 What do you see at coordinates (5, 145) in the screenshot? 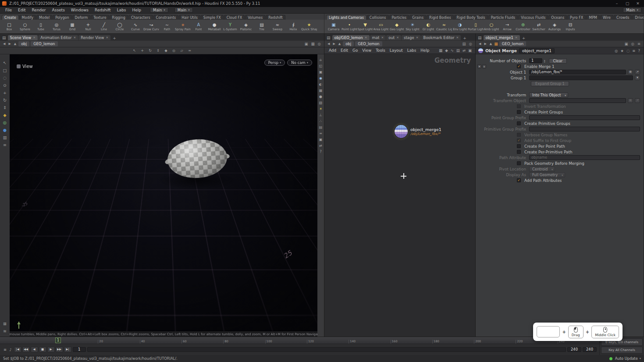
I see `state-options-icon: ≡` at bounding box center [5, 145].